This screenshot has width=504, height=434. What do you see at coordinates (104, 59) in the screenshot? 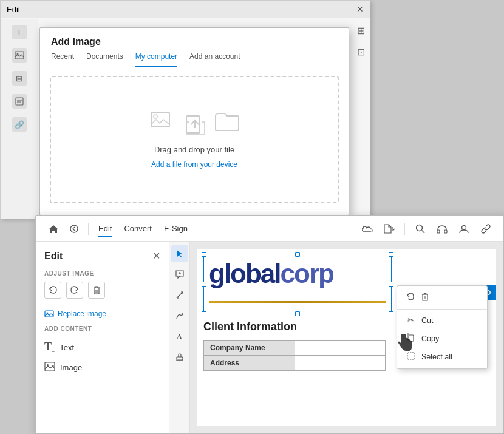
I see `tab-documents: Documents` at bounding box center [104, 59].